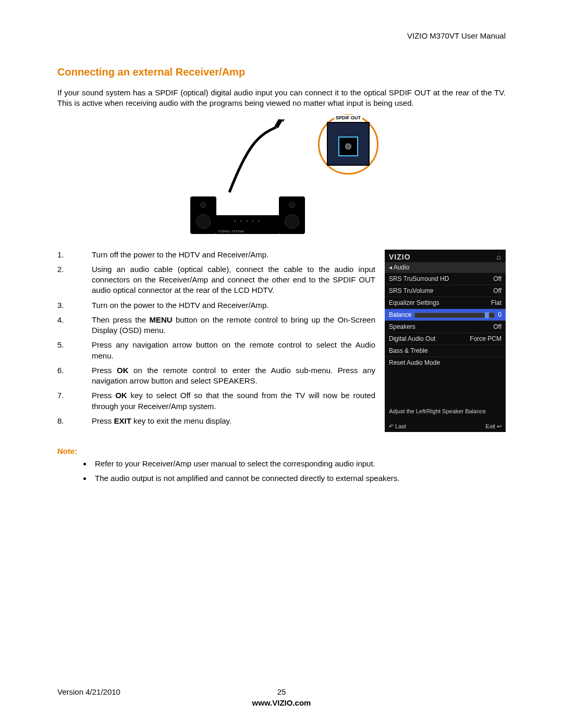 This screenshot has width=563, height=728. I want to click on osd-footer-exit: Exit ↩, so click(494, 426).